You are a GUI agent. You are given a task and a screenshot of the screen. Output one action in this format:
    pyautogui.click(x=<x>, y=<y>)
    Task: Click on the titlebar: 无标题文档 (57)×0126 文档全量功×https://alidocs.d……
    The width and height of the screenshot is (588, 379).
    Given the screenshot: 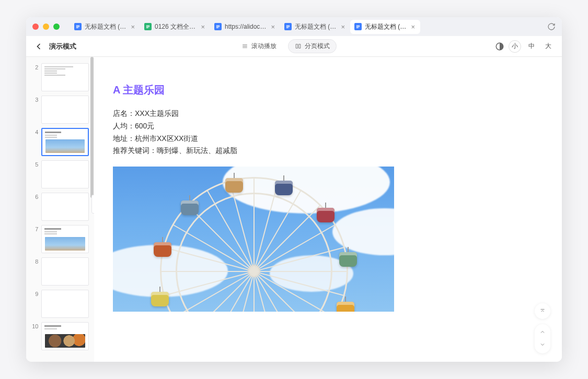 What is the action you would take?
    pyautogui.click(x=294, y=27)
    